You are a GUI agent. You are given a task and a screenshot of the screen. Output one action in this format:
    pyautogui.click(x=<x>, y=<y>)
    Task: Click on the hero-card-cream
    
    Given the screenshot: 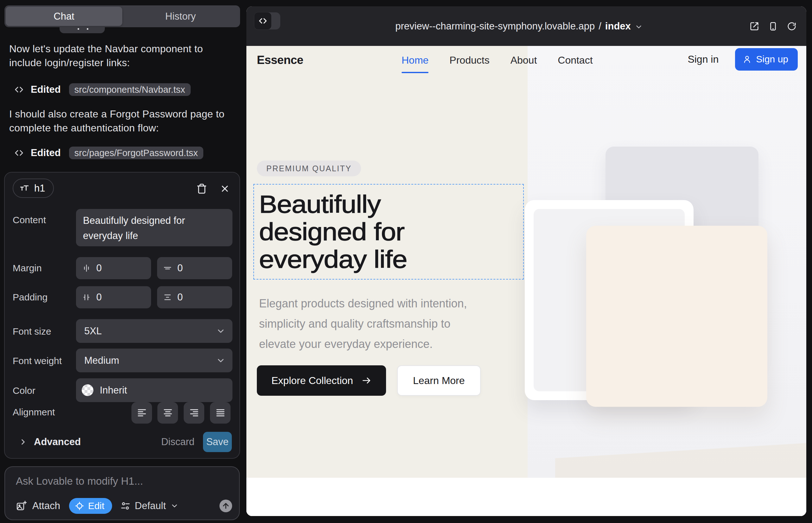 What is the action you would take?
    pyautogui.click(x=677, y=317)
    